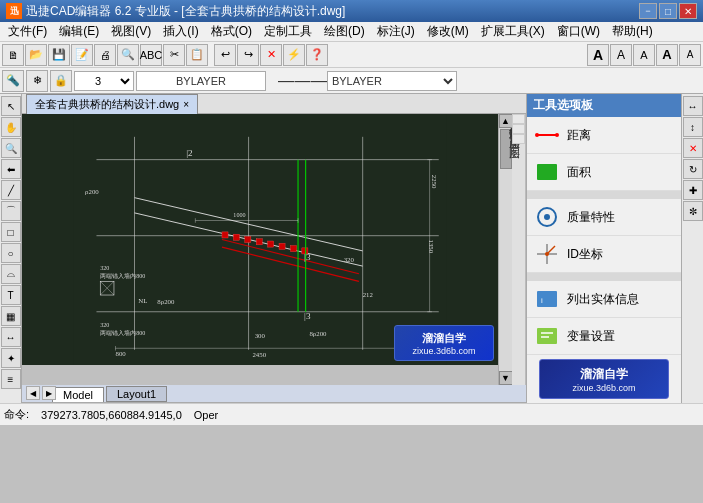 This screenshot has width=703, height=503. I want to click on text-a4-button: A, so click(667, 55).